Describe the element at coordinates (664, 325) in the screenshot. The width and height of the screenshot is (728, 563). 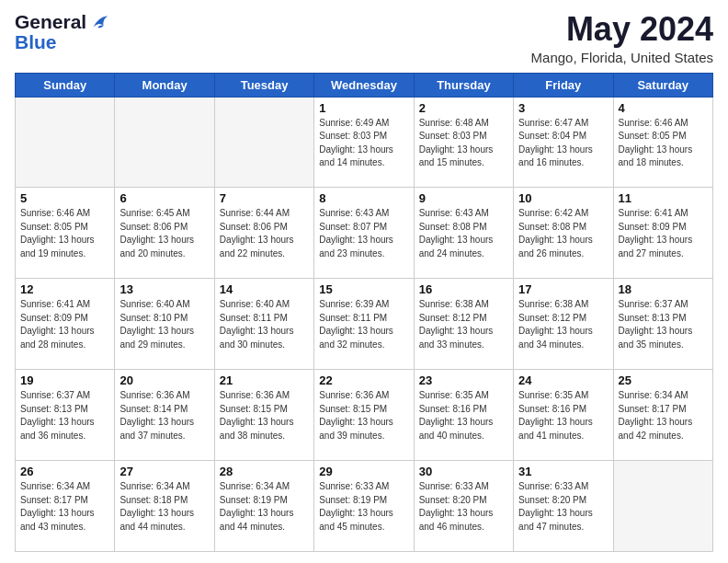
I see `day-info: Sunrise: 6:37 AM Sunset: 8:13 PM Dayligh…` at that location.